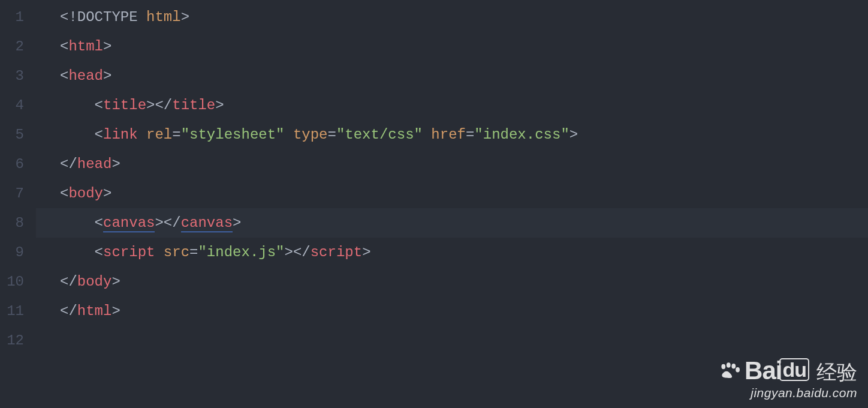 The height and width of the screenshot is (408, 868). What do you see at coordinates (522, 134) in the screenshot?
I see `token-str: "index.css"` at bounding box center [522, 134].